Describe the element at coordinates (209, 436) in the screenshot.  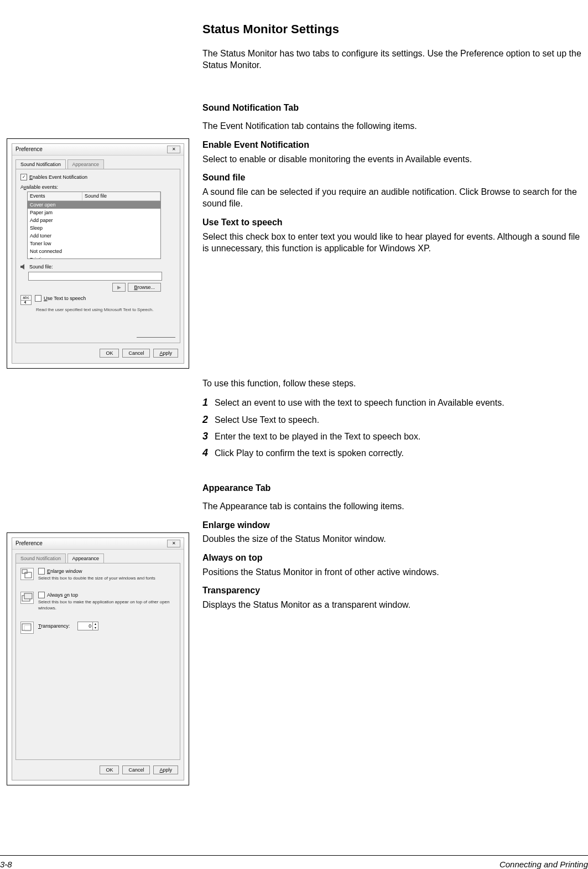
I see `step-number: 3` at that location.